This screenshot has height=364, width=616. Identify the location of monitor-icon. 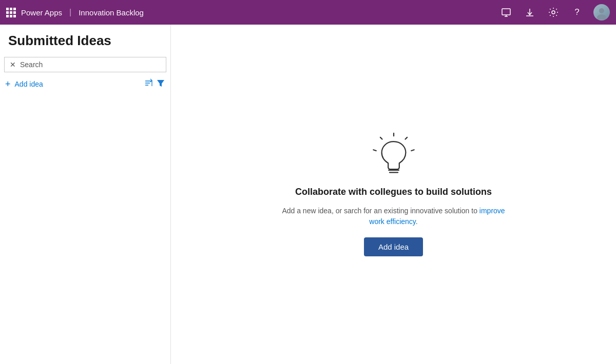
(506, 12).